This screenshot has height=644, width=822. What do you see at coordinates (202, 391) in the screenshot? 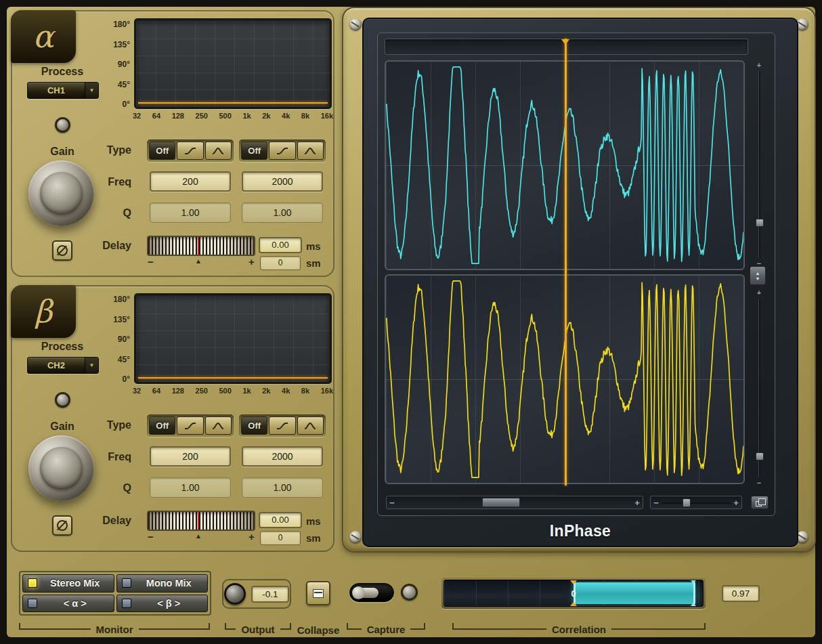
I see `x-tick: 250` at bounding box center [202, 391].